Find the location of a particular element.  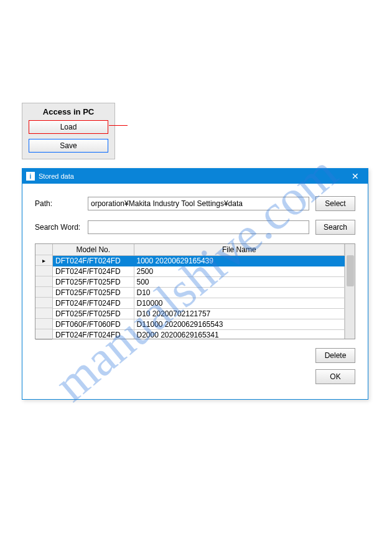

path-input is located at coordinates (198, 204).